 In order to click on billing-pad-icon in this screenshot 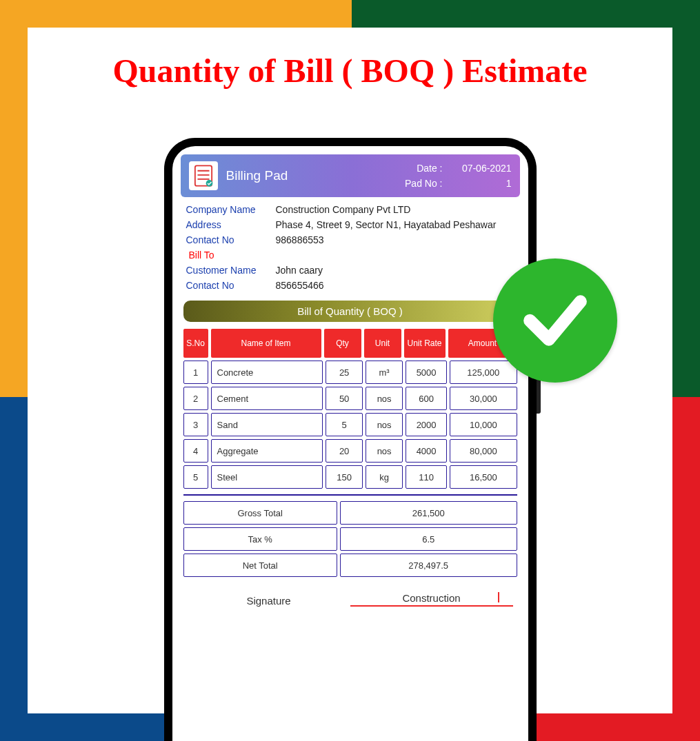, I will do `click(203, 176)`.